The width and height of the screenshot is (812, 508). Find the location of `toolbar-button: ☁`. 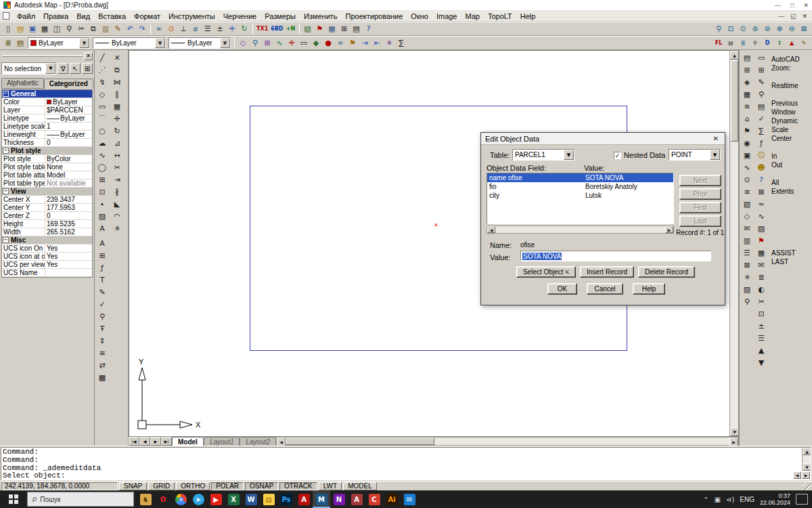

toolbar-button: ☁ is located at coordinates (102, 143).